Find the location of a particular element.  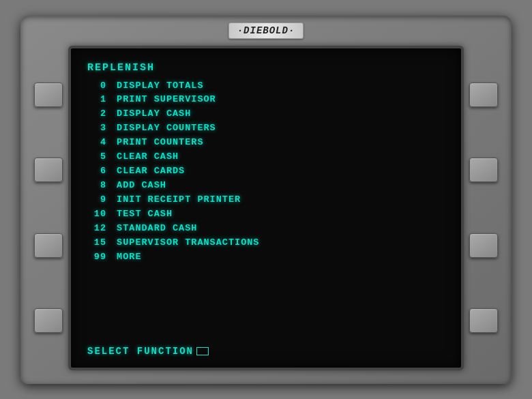

menu-item: 8 ADD CASH is located at coordinates (266, 186).